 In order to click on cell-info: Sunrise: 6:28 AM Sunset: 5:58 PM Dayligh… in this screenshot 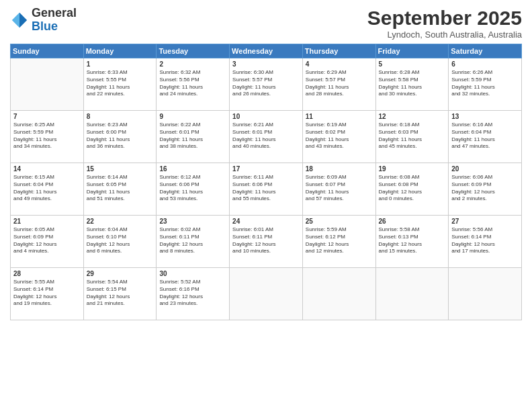, I will do `click(412, 83)`.